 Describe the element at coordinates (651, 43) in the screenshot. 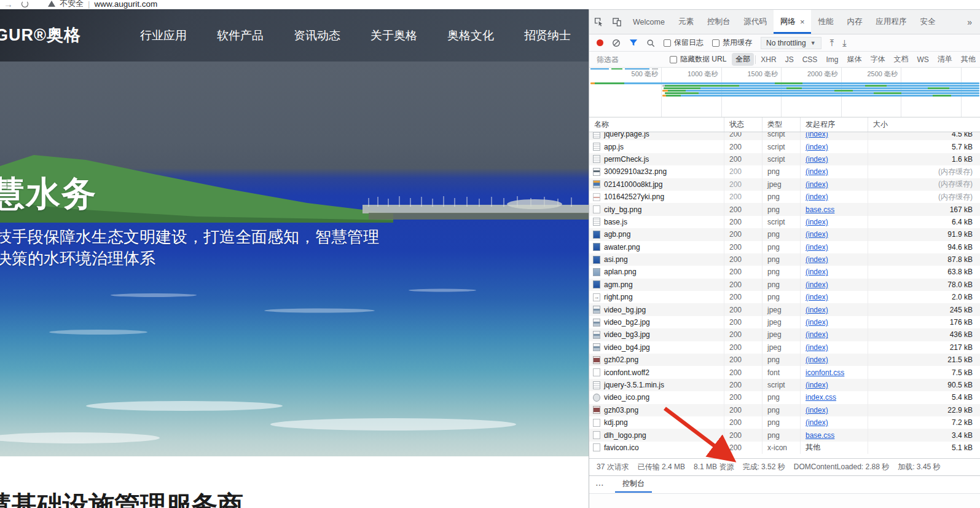

I see `search-icon` at that location.